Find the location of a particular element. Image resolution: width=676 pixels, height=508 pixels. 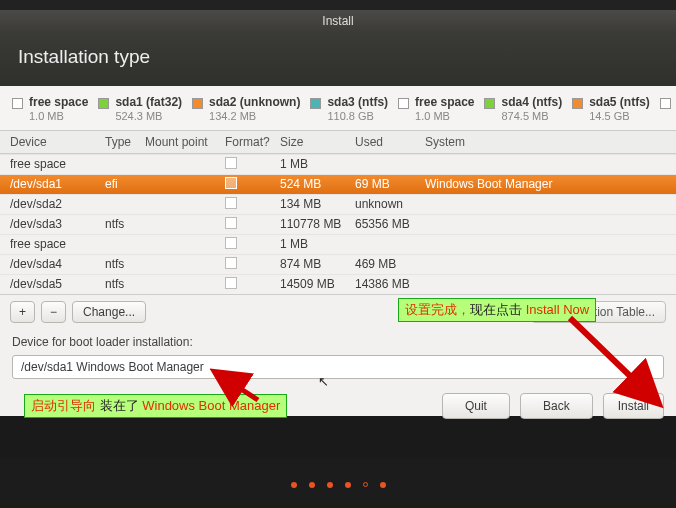

page-title: Installation type is located at coordinates (338, 59).